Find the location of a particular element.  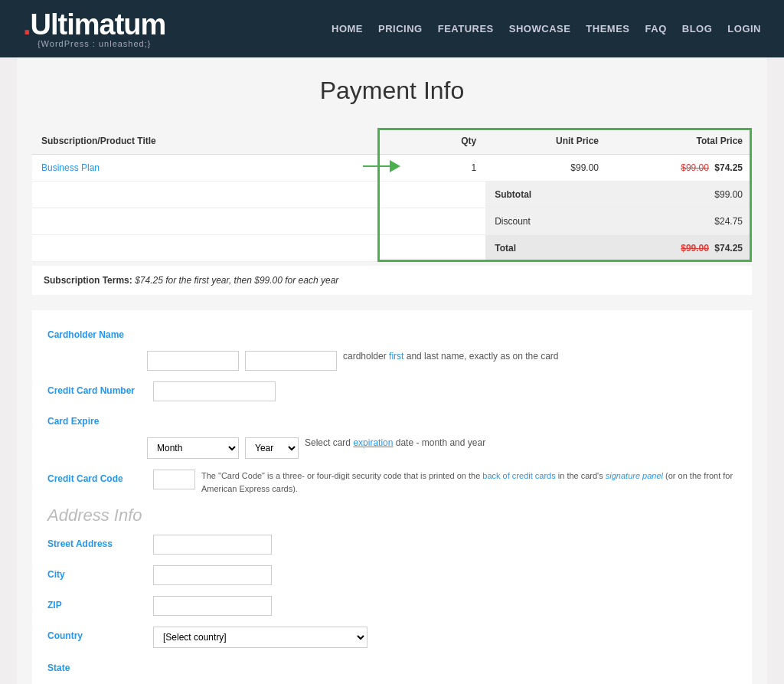

card-code-row: Credit Card Code The "Card Code" is a th… is located at coordinates (392, 483).